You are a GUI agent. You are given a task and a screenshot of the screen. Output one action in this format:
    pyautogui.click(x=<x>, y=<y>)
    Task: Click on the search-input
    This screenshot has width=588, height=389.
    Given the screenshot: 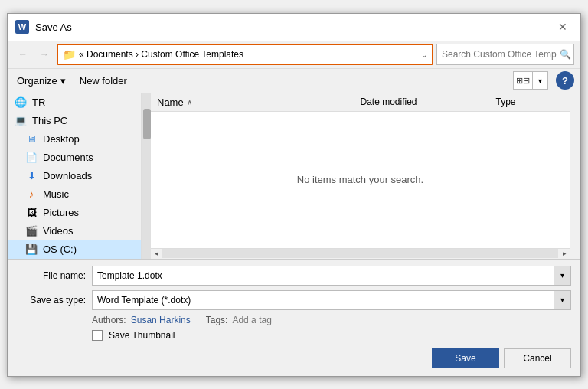 What is the action you would take?
    pyautogui.click(x=499, y=54)
    